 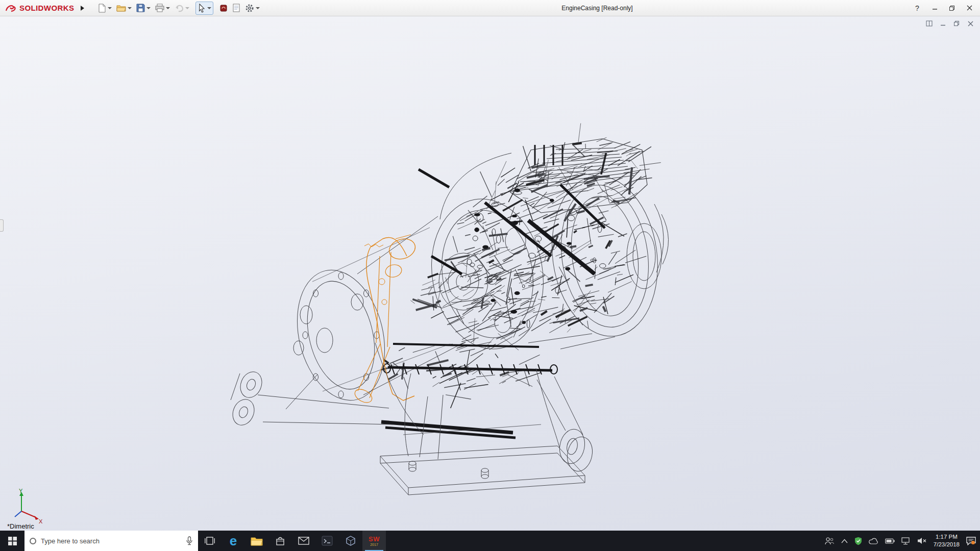 I want to click on document-window-controls, so click(x=949, y=23).